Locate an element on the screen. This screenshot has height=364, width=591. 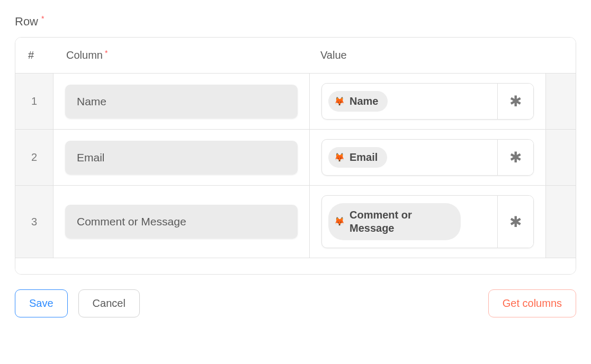
section-label-text: Row is located at coordinates (26, 22).